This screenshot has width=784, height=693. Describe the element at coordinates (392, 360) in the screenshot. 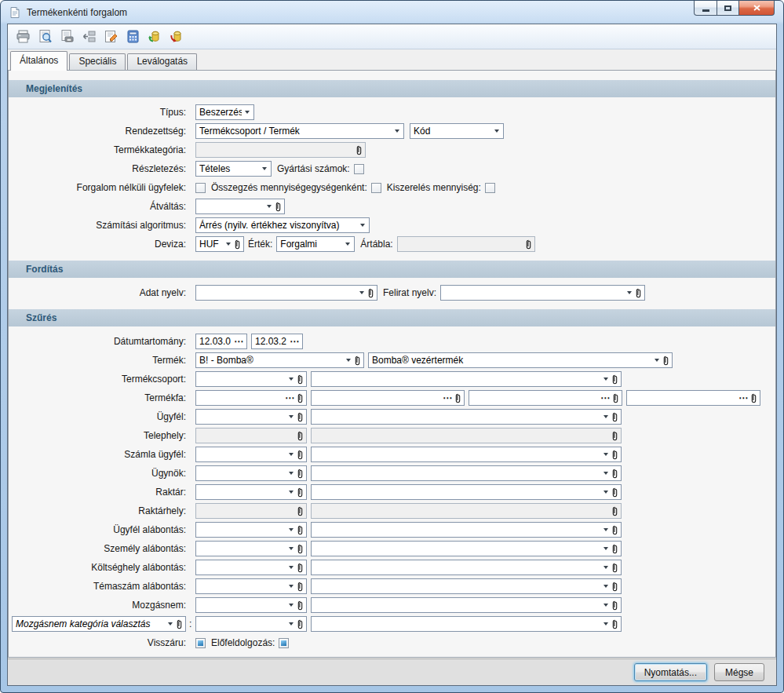

I see `row-termek: Termék: B! - Bomba® Bomba® vezértermék` at that location.